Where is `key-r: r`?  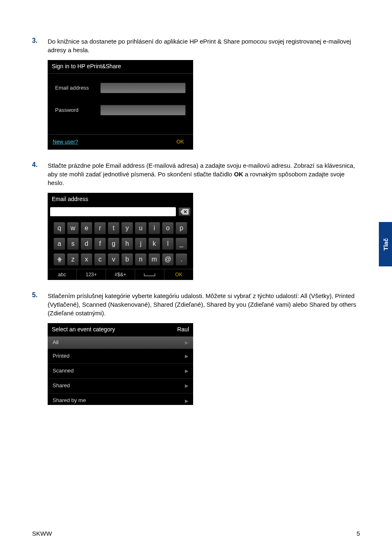
key-r: r is located at coordinates (100, 228).